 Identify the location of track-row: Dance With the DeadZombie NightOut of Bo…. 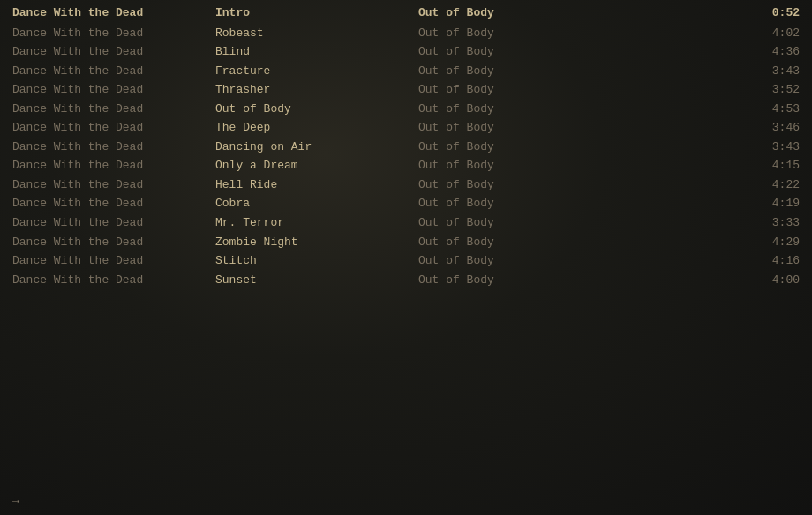
(406, 243).